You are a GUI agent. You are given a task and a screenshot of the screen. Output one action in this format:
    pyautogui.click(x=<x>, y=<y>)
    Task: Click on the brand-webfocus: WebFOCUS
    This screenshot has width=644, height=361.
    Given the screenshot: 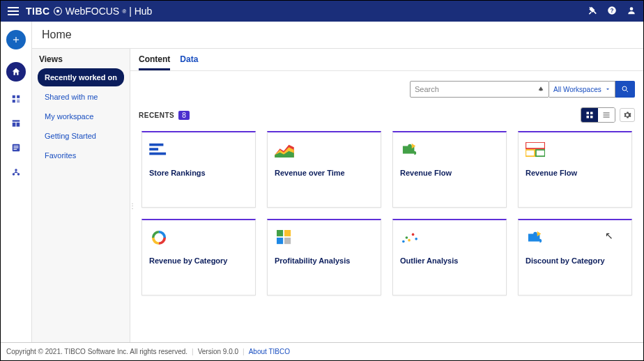 What is the action you would take?
    pyautogui.click(x=93, y=11)
    